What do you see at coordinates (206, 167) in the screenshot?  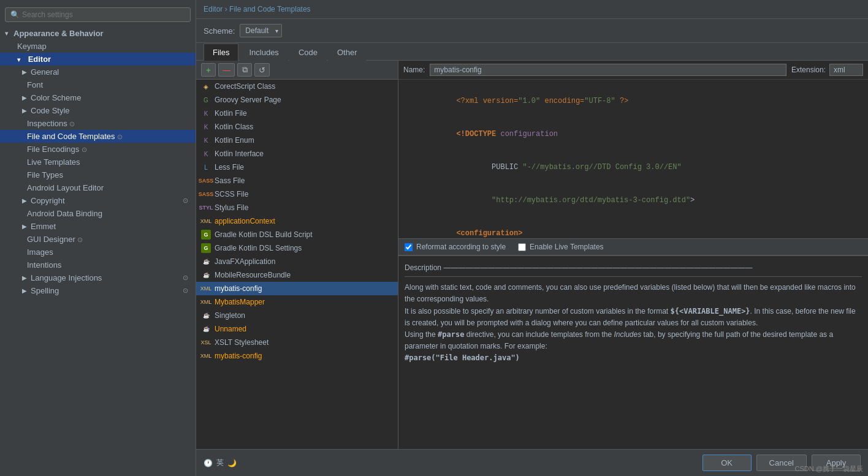 I see `file-type-icon: L` at bounding box center [206, 167].